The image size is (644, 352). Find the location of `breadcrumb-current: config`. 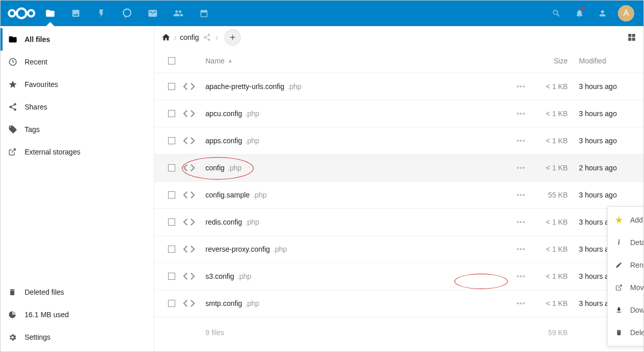

breadcrumb-current: config is located at coordinates (190, 37).